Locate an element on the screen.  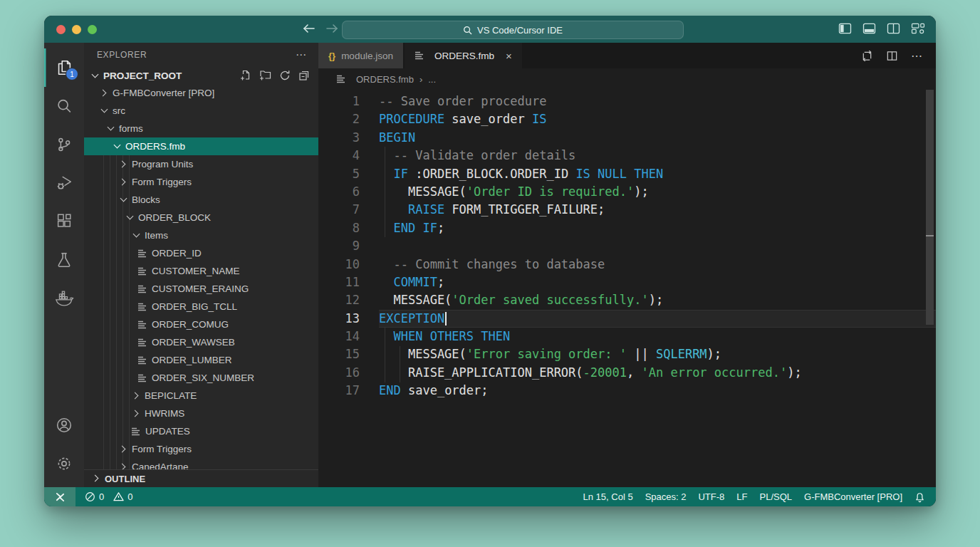
breadcrumb: ORDERS.fmb › ... is located at coordinates (627, 79).